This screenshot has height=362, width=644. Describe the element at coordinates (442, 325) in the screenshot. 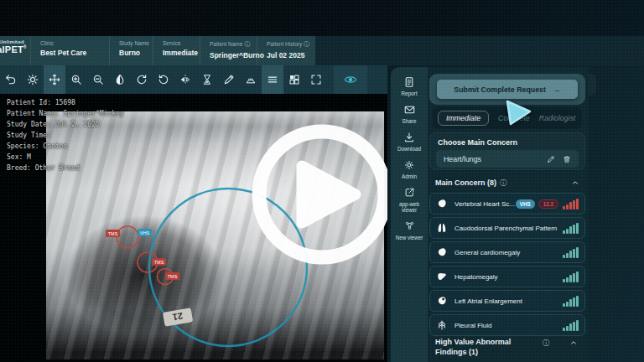

I see `ribs-icon` at that location.